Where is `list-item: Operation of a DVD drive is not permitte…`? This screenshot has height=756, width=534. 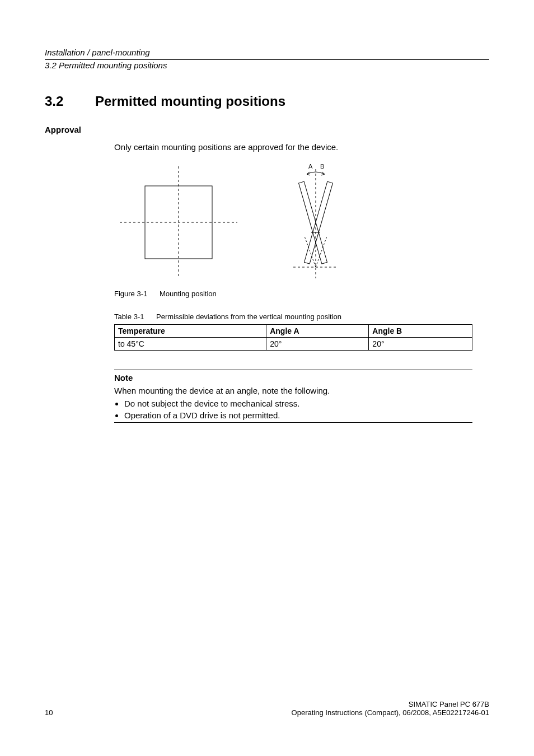 list-item: Operation of a DVD drive is not permitte… is located at coordinates (298, 416).